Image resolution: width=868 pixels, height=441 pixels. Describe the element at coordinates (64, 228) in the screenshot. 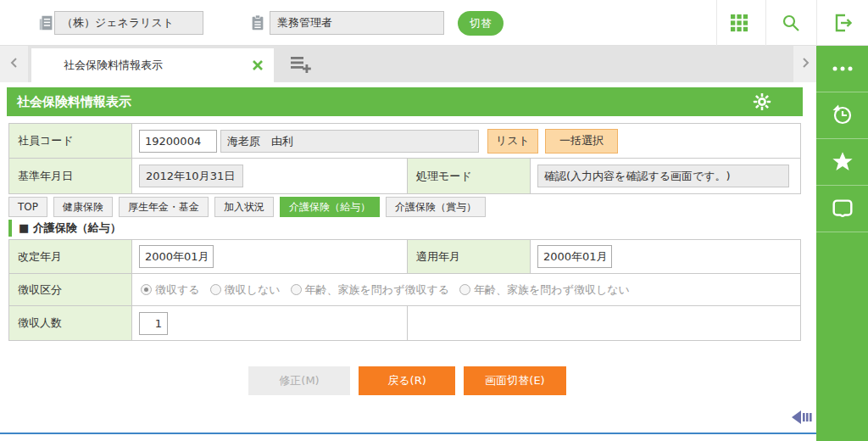

I see `section-title: ■ 介護保険（給与）` at that location.